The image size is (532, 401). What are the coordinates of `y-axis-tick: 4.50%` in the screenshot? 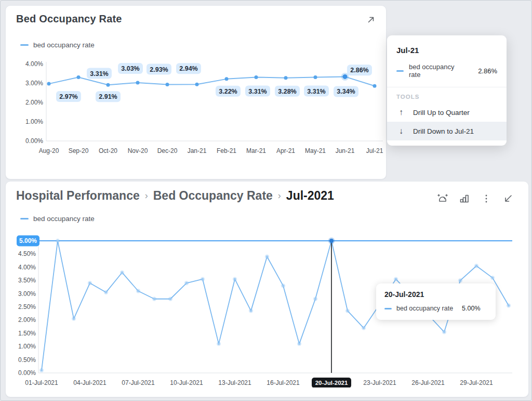 It's located at (27, 254).